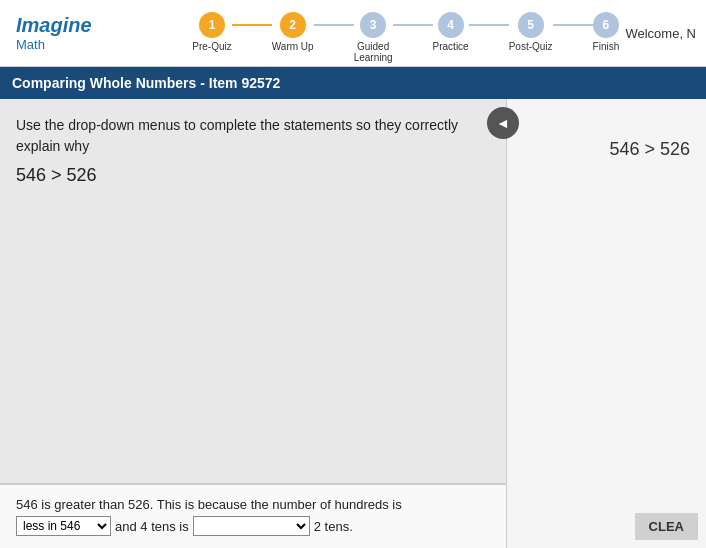 This screenshot has width=706, height=548. Describe the element at coordinates (152, 526) in the screenshot. I see `answer-text-middle: and 4 tens is` at that location.